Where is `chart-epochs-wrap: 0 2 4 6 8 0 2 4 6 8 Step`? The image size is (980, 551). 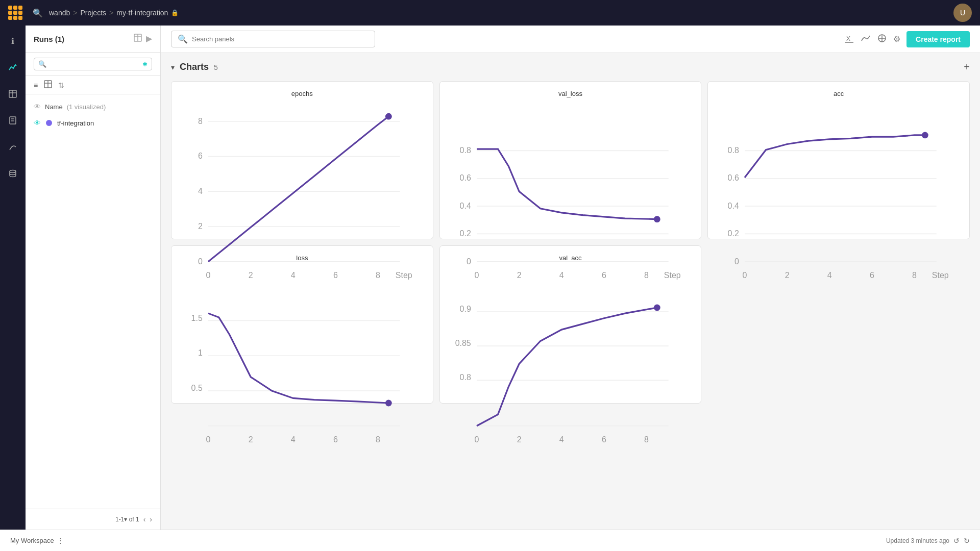
chart-epochs-wrap: 0 2 4 6 8 0 2 4 6 8 Step is located at coordinates (302, 192).